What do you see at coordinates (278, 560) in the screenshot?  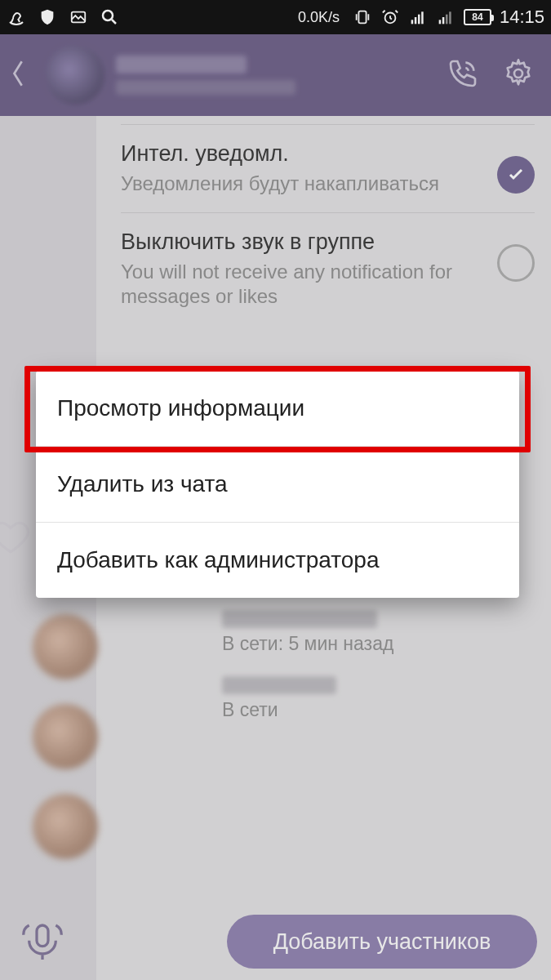 I see `menu-add-as-admin: Добавить как администратора` at bounding box center [278, 560].